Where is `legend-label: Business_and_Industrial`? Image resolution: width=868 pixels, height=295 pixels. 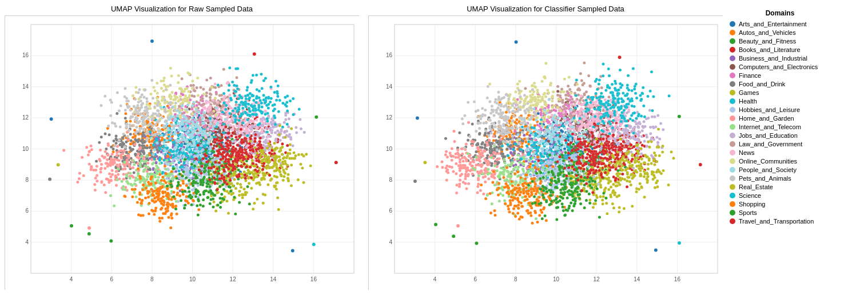
legend-label: Business_and_Industrial is located at coordinates (773, 58).